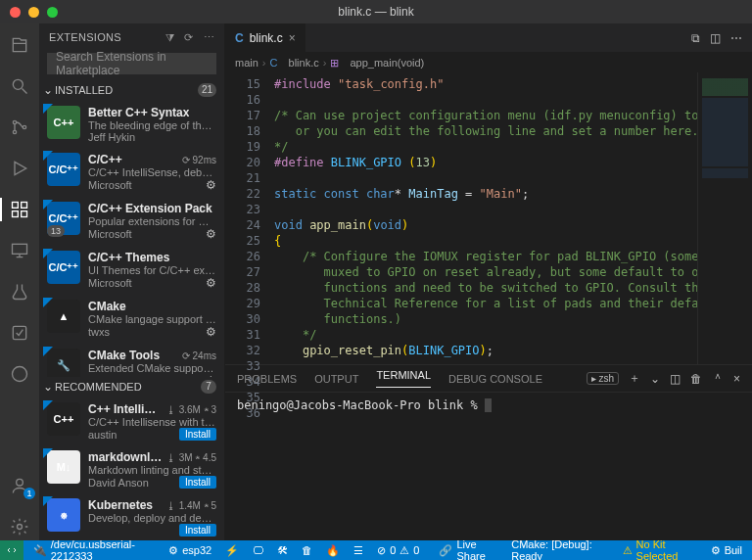 Image resolution: width=752 pixels, height=560 pixels. Describe the element at coordinates (131, 360) in the screenshot. I see `extension-item: 🔧 CMake Tools ⟳ 24ms Extended CMake supp…` at that location.